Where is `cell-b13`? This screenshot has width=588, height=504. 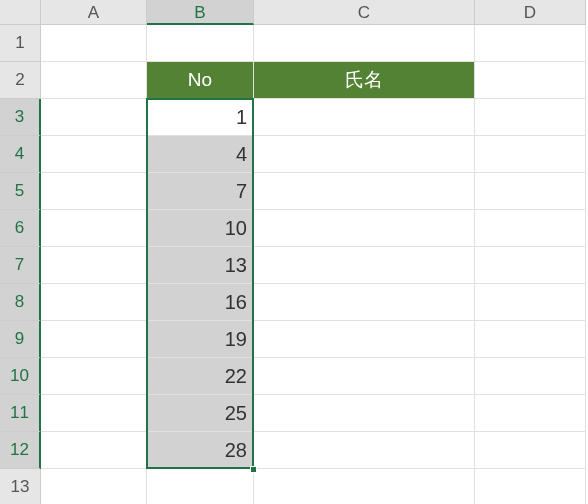 cell-b13 is located at coordinates (200, 486).